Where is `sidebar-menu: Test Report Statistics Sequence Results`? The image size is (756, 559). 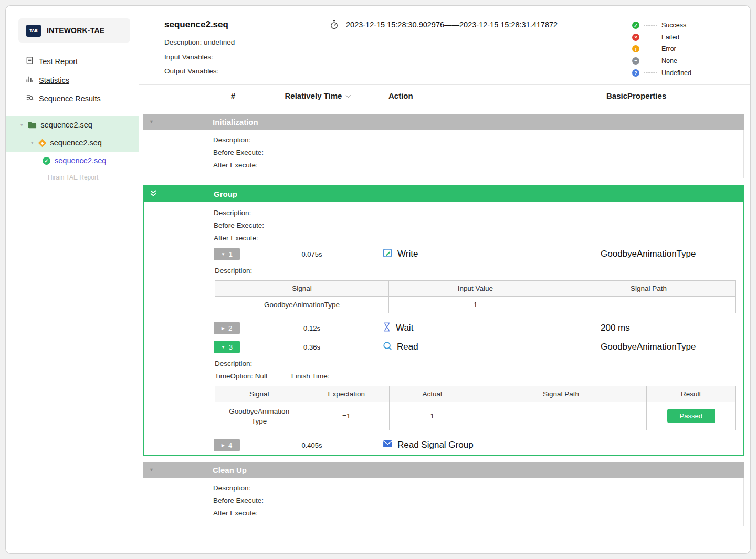 sidebar-menu: Test Report Statistics Sequence Results is located at coordinates (72, 80).